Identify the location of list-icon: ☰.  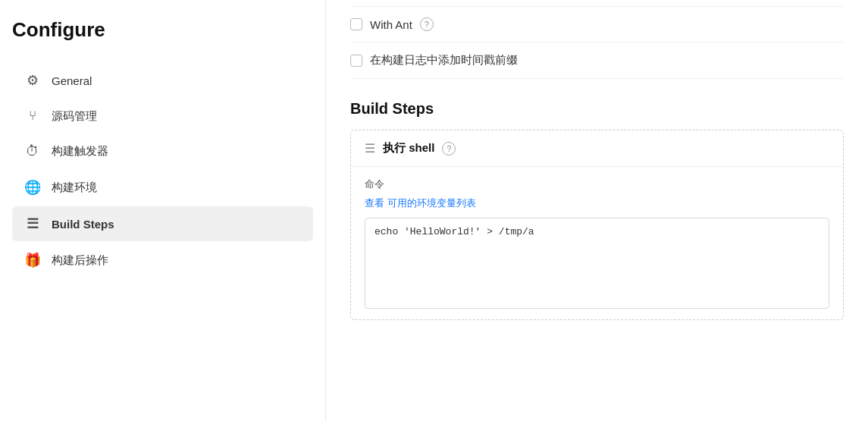
(33, 224).